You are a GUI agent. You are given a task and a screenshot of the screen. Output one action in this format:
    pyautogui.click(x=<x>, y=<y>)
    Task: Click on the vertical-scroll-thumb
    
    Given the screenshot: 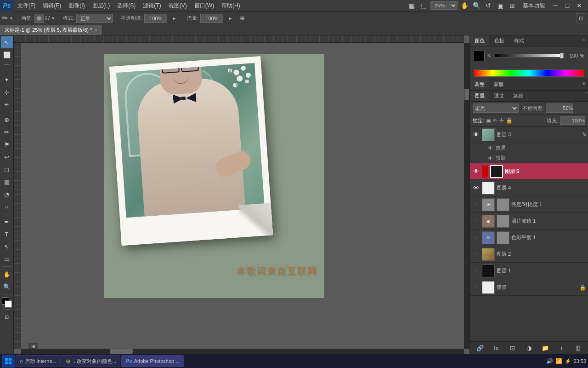 What is the action you would take?
    pyautogui.click(x=467, y=95)
    